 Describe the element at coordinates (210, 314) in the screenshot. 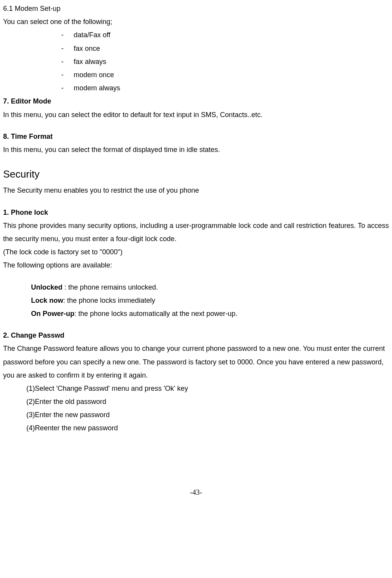

I see `option-item: On Power-up: the phone locks automatical…` at that location.